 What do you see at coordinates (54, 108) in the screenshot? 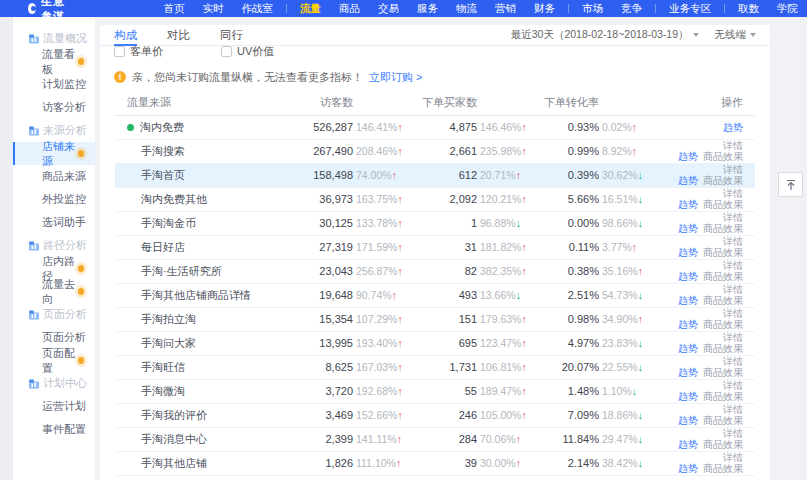
I see `sidebar-item-访客分析: 访客分析` at bounding box center [54, 108].